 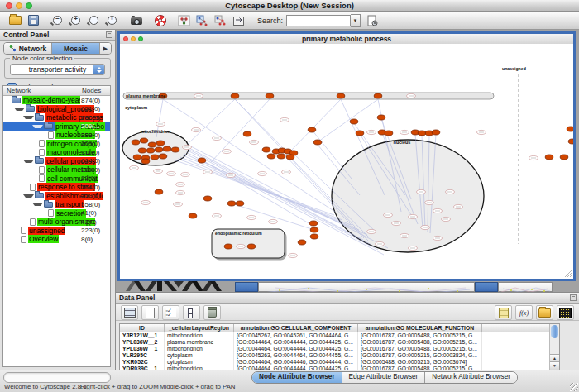 I want to click on table-scrollbar: ▲ ▼, so click(x=554, y=347).